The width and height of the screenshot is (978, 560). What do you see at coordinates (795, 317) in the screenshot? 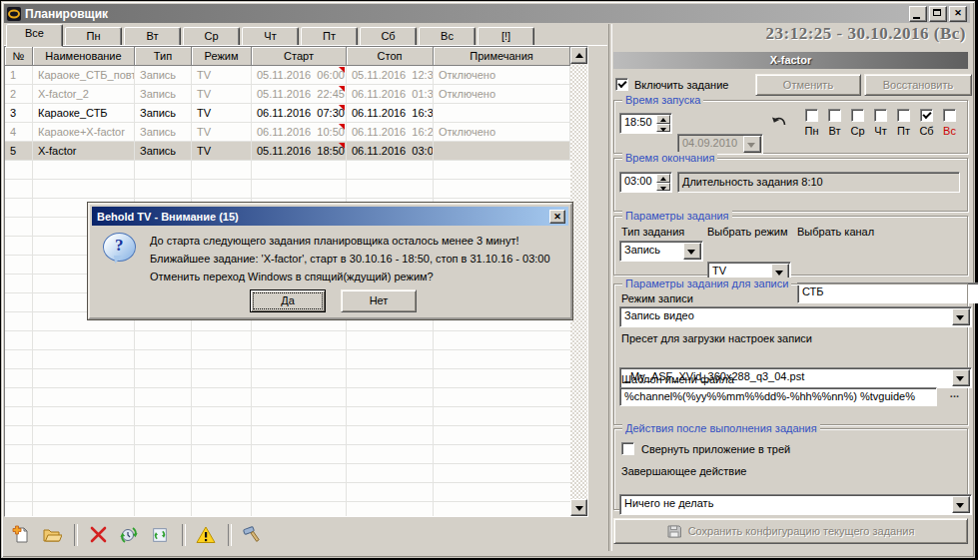
I see `record-mode-combo: Запись видео` at bounding box center [795, 317].